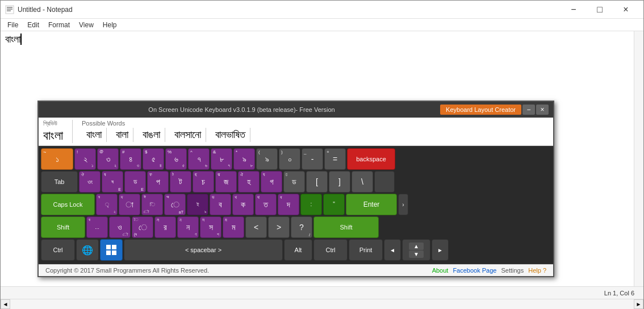 This screenshot has width=644, height=309. What do you see at coordinates (494, 110) in the screenshot?
I see `osk-title-buttons: Keyboard Layout Creator − ×` at bounding box center [494, 110].